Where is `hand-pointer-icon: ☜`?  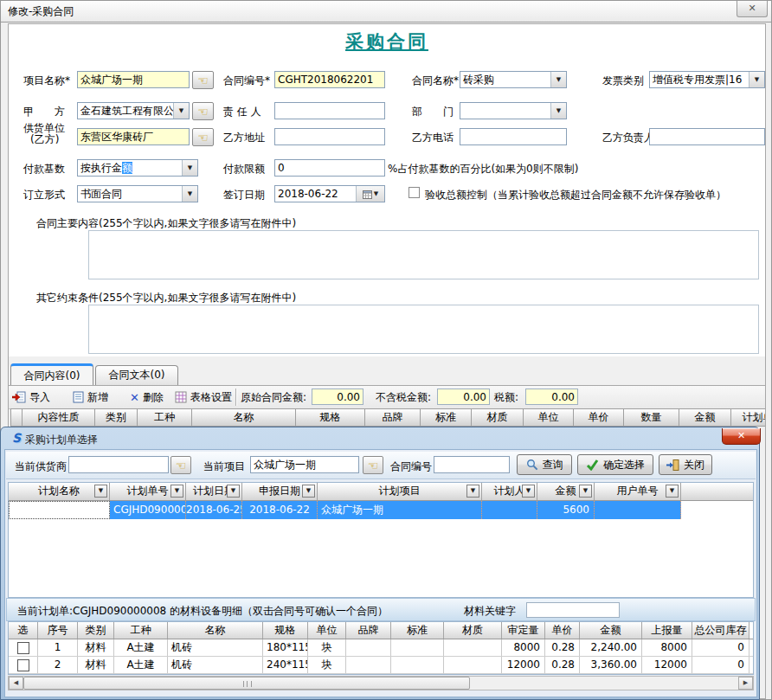
hand-pointer-icon: ☜ is located at coordinates (203, 80).